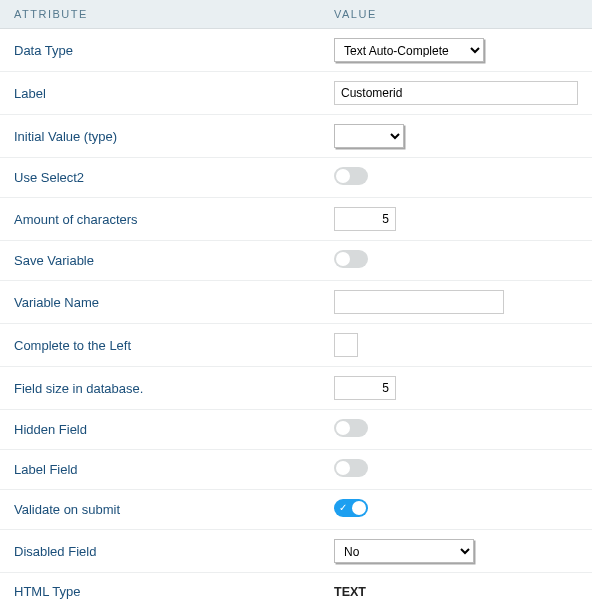 Image resolution: width=592 pixels, height=600 pixels. I want to click on row-field-size: Field size in database., so click(296, 388).